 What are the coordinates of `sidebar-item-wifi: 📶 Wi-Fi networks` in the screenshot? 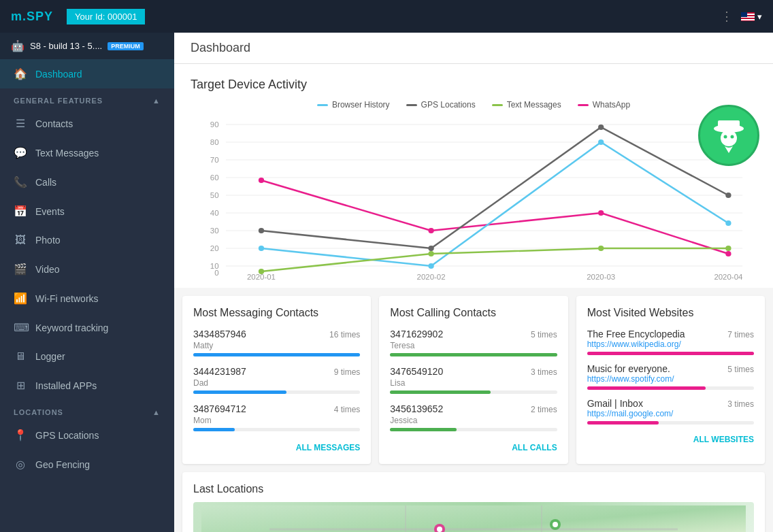 It's located at (87, 298).